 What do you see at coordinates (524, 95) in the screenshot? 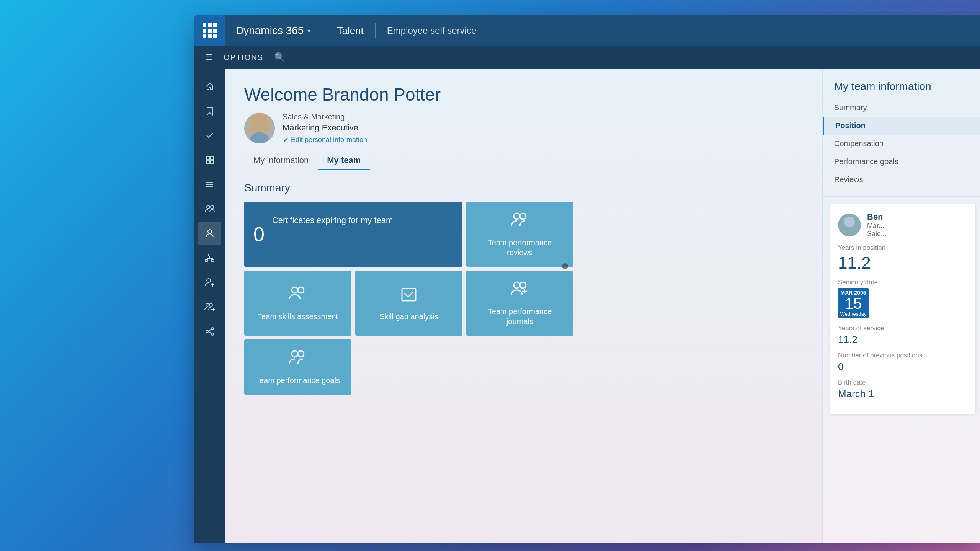
I see `welcome-title: Welcome Brandon Potter` at bounding box center [524, 95].